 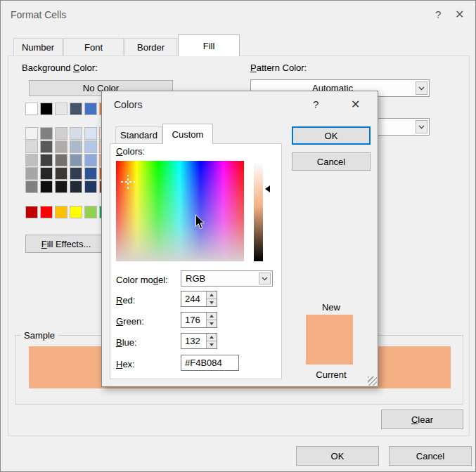 I want to click on tab-font: Font, so click(x=94, y=46).